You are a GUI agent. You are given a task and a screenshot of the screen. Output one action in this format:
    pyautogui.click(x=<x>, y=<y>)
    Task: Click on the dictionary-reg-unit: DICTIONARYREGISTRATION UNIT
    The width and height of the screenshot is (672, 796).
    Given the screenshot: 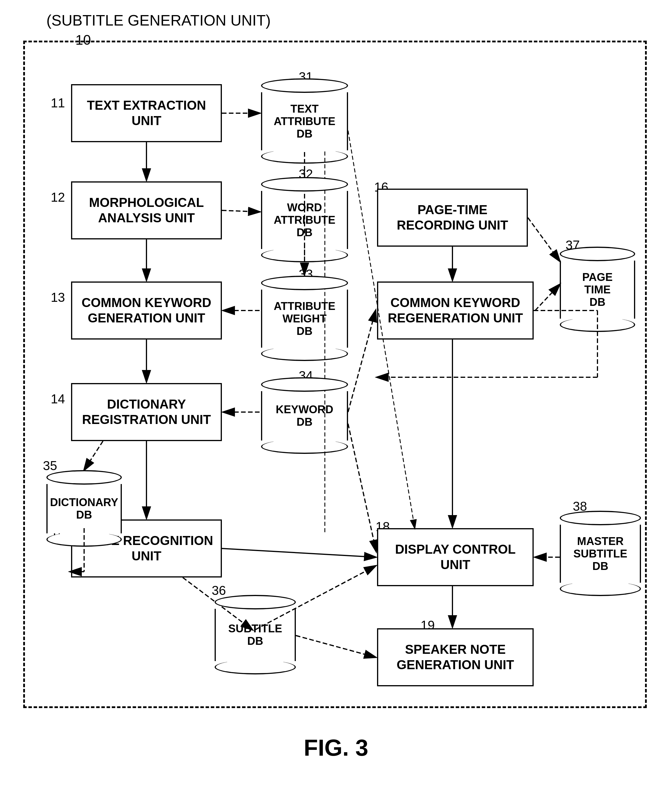 What is the action you would take?
    pyautogui.click(x=146, y=412)
    